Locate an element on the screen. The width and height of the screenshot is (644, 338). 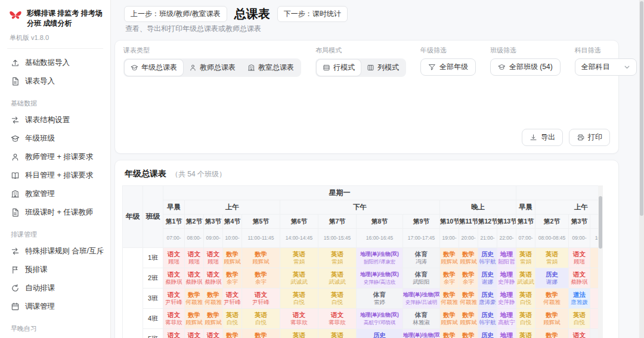
sidebar-item: 课表导入 is located at coordinates (55, 81).